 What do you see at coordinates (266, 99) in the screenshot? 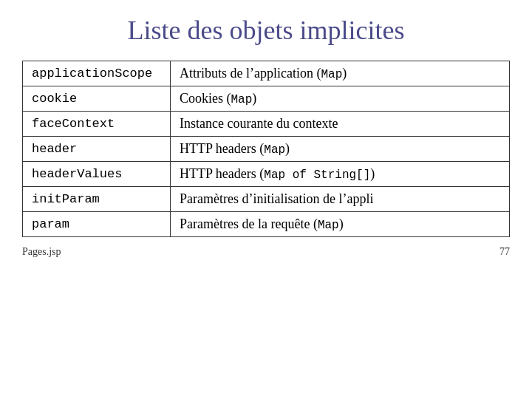
I see `table-row: cookieCookies (Map)` at bounding box center [266, 99].